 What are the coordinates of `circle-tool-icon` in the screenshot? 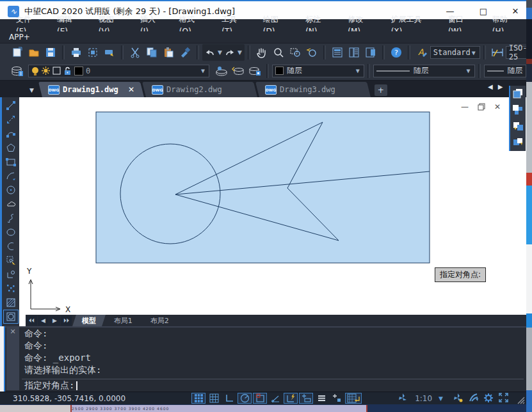 It's located at (11, 190).